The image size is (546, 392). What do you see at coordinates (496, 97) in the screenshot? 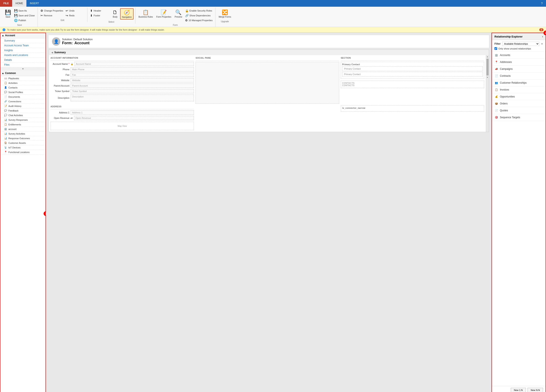
I see `opportunities-icon: 💰` at bounding box center [496, 97].